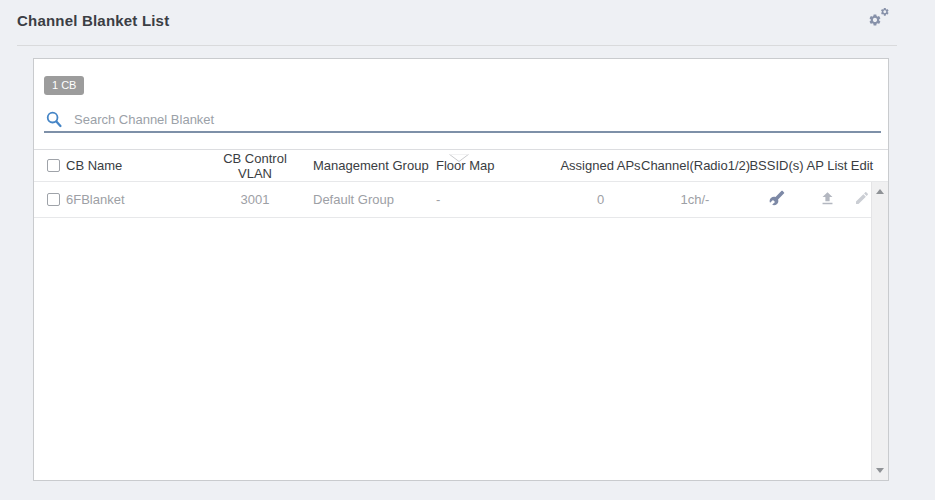 Image resolution: width=935 pixels, height=500 pixels. What do you see at coordinates (695, 200) in the screenshot?
I see `cell-channel-radio: 1ch/-` at bounding box center [695, 200].